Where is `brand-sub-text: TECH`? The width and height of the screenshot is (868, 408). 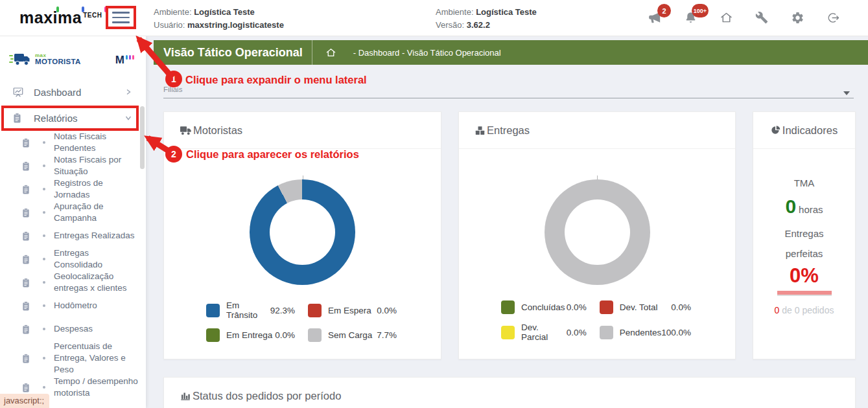 brand-sub-text: TECH is located at coordinates (92, 16).